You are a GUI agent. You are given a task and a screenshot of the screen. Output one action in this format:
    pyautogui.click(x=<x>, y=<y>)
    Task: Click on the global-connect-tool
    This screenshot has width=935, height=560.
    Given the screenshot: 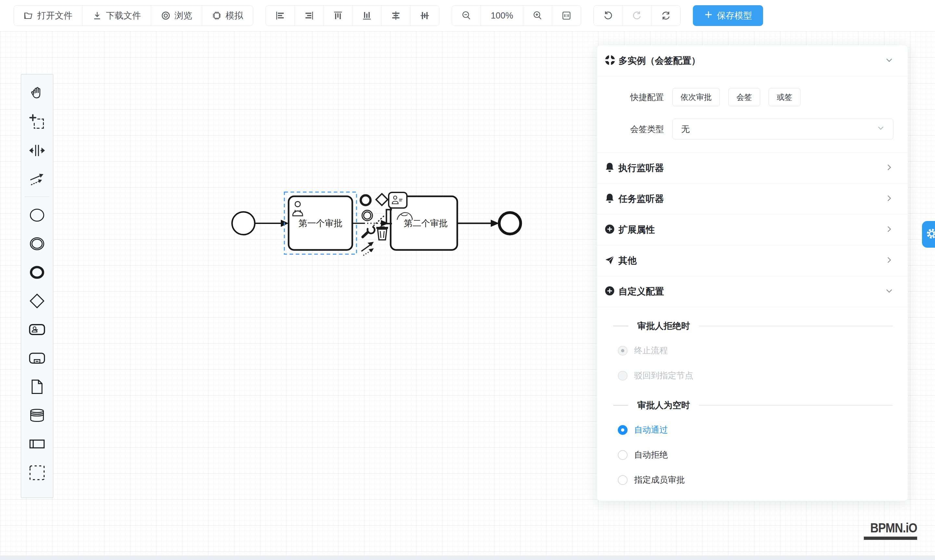 What is the action you would take?
    pyautogui.click(x=37, y=179)
    